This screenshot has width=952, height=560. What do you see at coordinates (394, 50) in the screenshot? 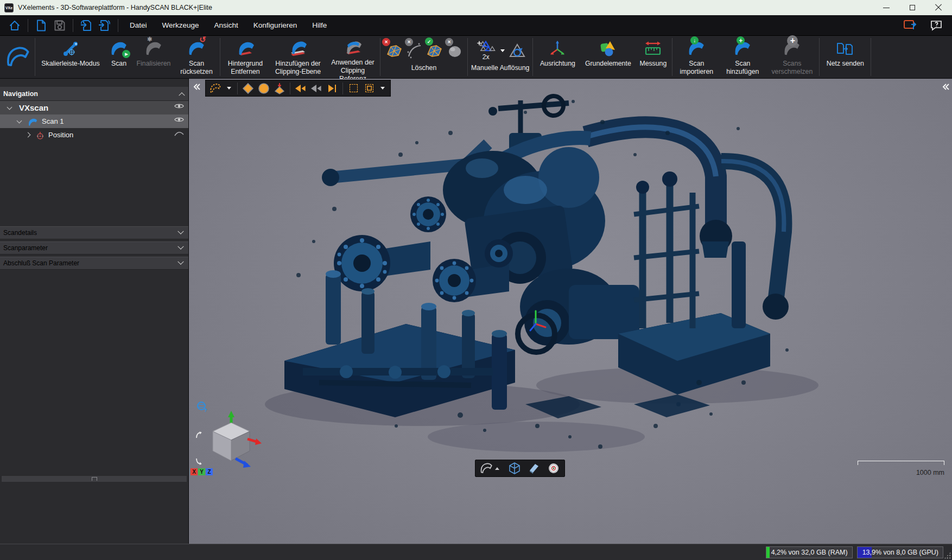
I see `delete-mesh-selection-icon` at bounding box center [394, 50].